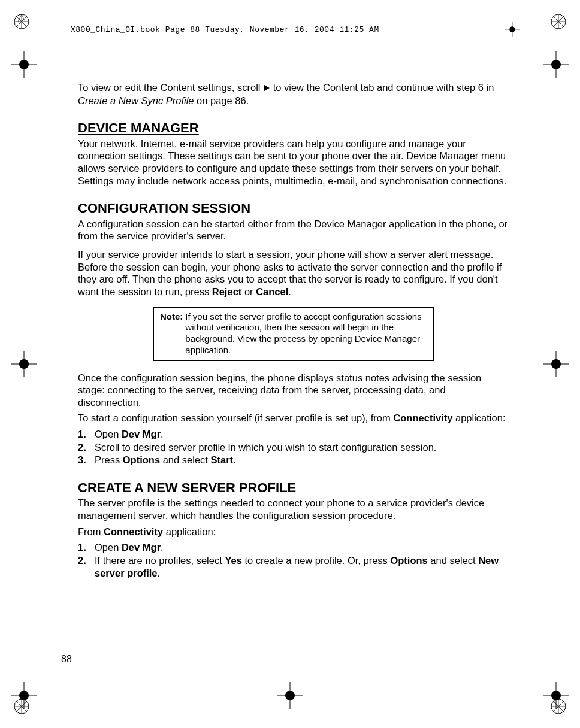  What do you see at coordinates (225, 30) in the screenshot?
I see `header-text: X800_China_OI.book Page 88 Tuesday, Nove…` at bounding box center [225, 30].